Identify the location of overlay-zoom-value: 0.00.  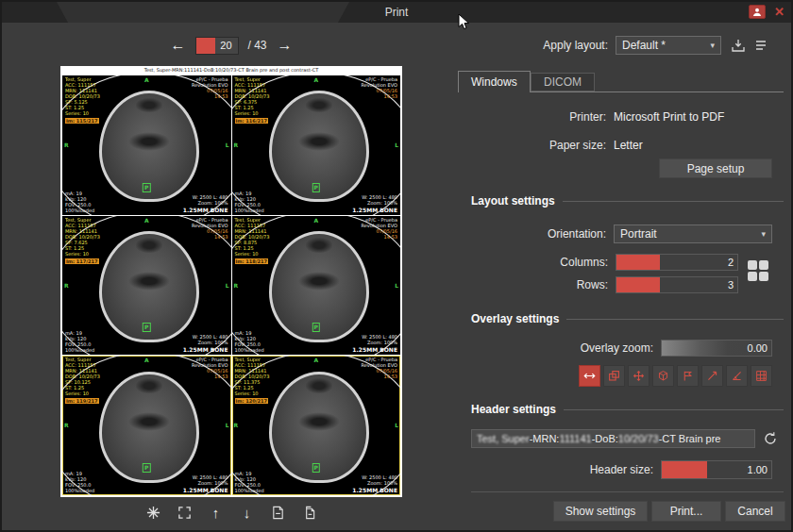
(757, 348).